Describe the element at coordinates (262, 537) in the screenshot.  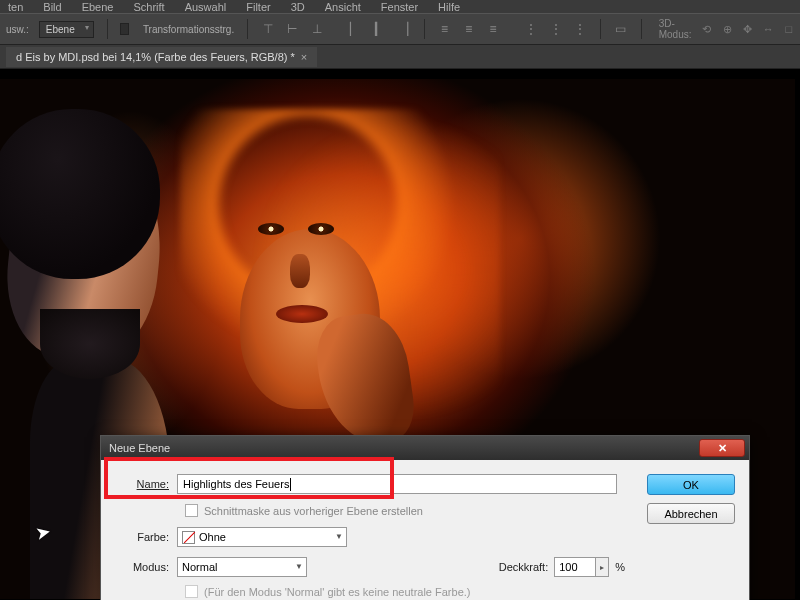
I see `color-dropdown: Ohne ▼` at that location.